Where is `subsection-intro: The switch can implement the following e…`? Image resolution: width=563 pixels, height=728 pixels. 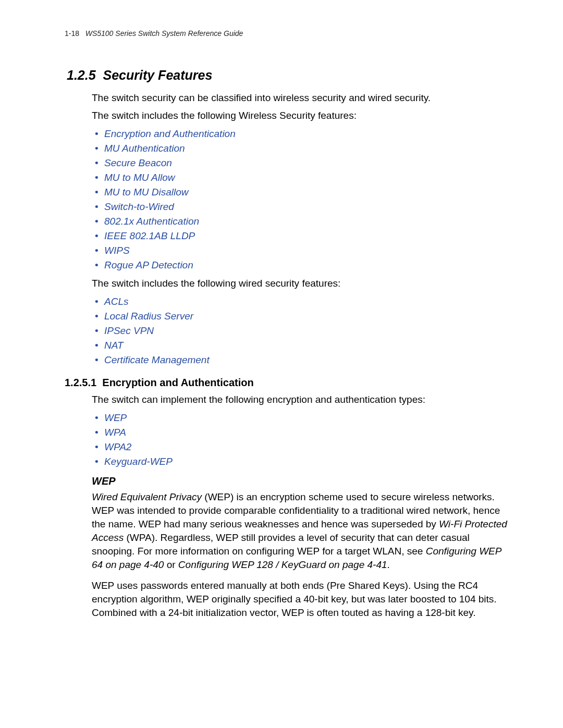 subsection-intro: The switch can implement the following e… is located at coordinates (301, 400).